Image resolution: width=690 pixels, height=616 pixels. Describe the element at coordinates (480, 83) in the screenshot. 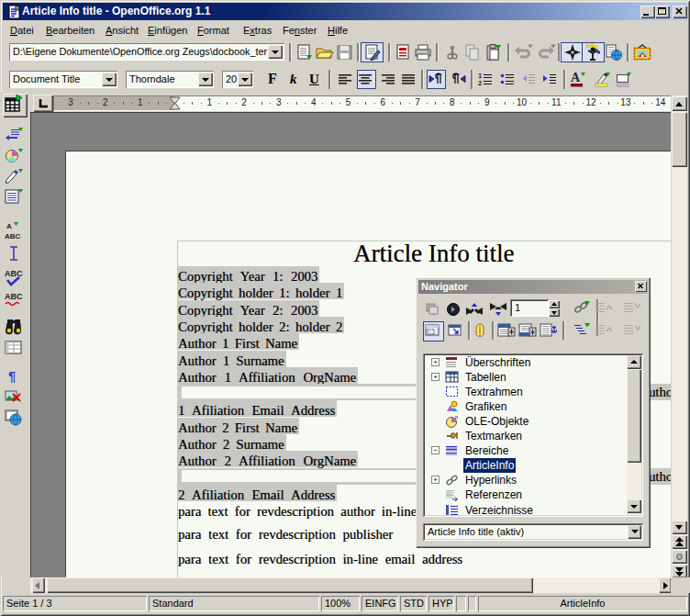

I see `svg-text: 2` at that location.